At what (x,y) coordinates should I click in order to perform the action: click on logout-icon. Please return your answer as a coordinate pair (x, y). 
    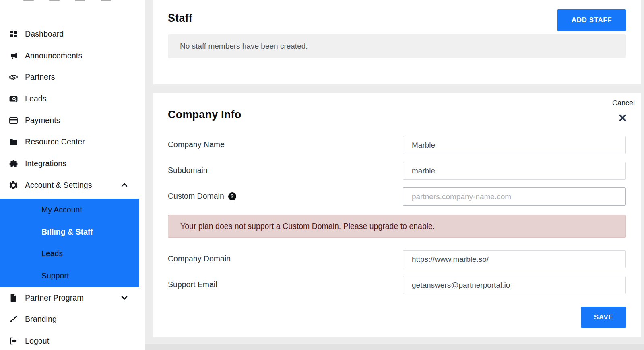
    Looking at the image, I should click on (13, 341).